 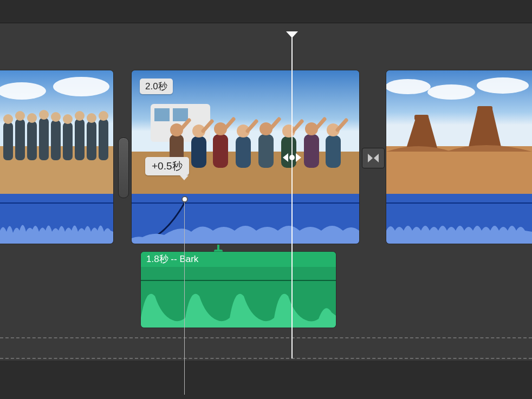 I want to click on toolbar-strip, so click(x=266, y=11).